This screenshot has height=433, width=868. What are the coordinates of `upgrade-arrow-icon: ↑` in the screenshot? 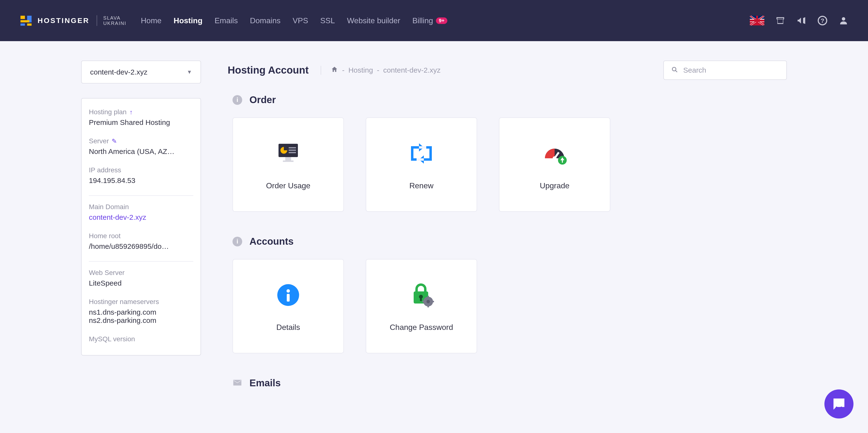 It's located at (131, 112).